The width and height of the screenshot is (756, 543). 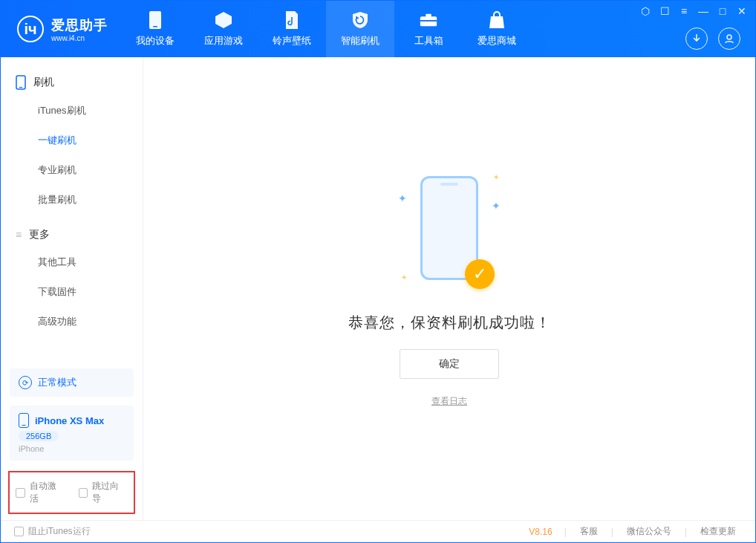 What do you see at coordinates (39, 235) in the screenshot?
I see `group-title-label: 更多` at bounding box center [39, 235].